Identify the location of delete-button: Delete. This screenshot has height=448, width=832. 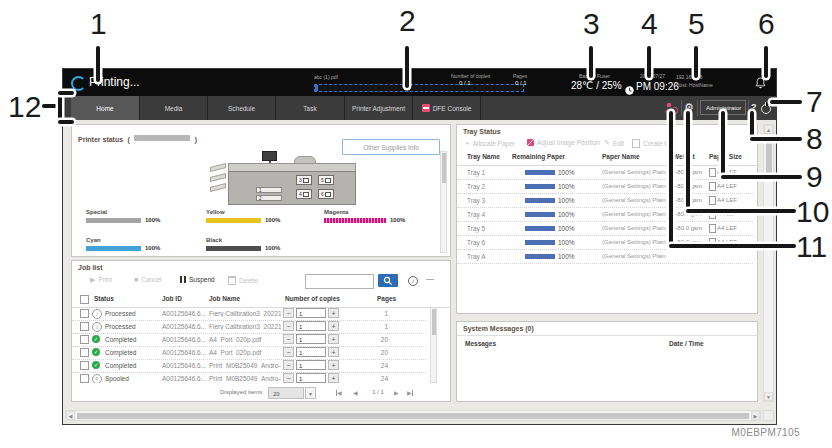
(243, 280).